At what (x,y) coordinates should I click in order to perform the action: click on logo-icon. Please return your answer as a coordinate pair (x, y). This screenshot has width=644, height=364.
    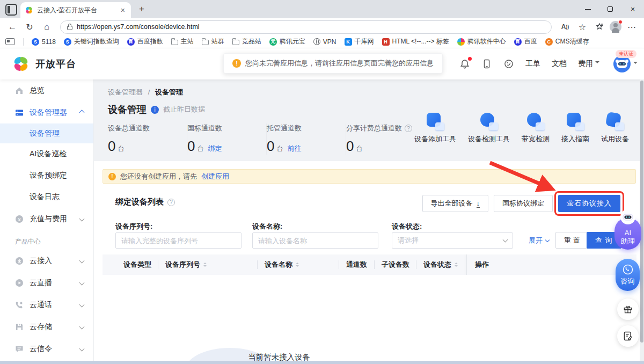
    Looking at the image, I should click on (21, 64).